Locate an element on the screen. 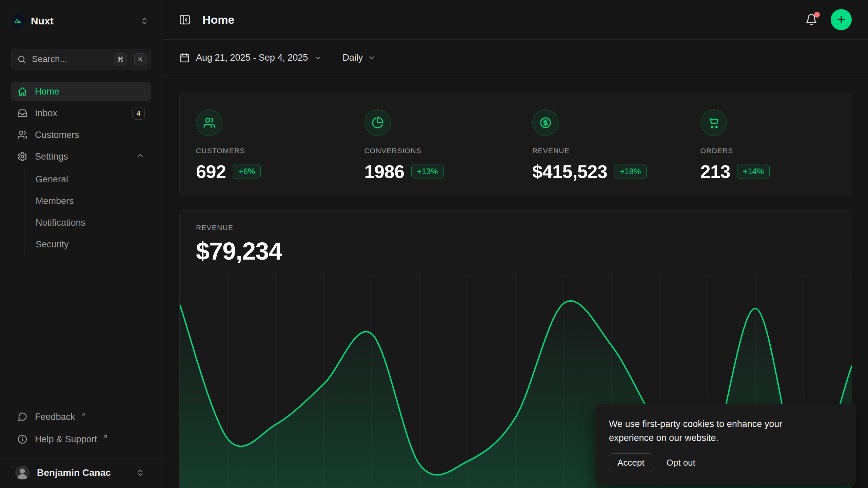  plus-icon is located at coordinates (841, 20).